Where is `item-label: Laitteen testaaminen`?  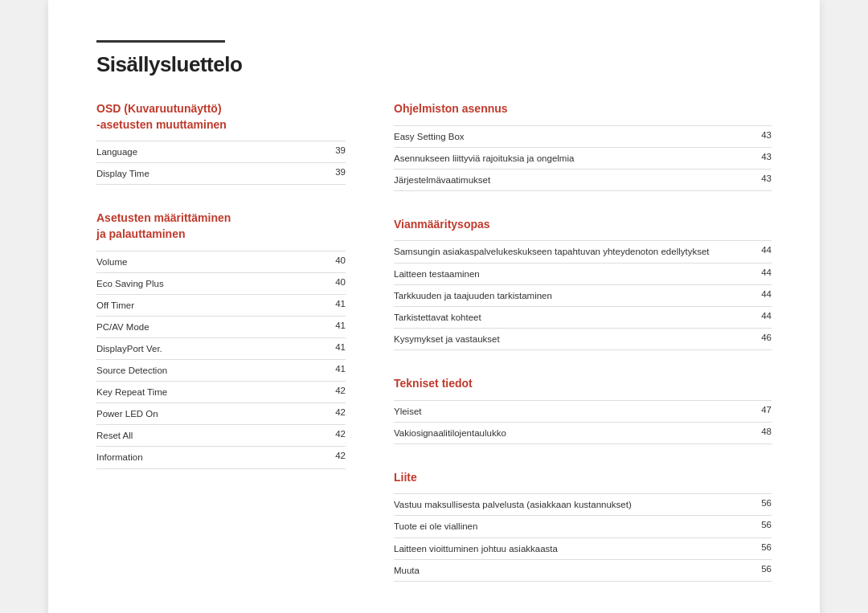
item-label: Laitteen testaaminen is located at coordinates (571, 273).